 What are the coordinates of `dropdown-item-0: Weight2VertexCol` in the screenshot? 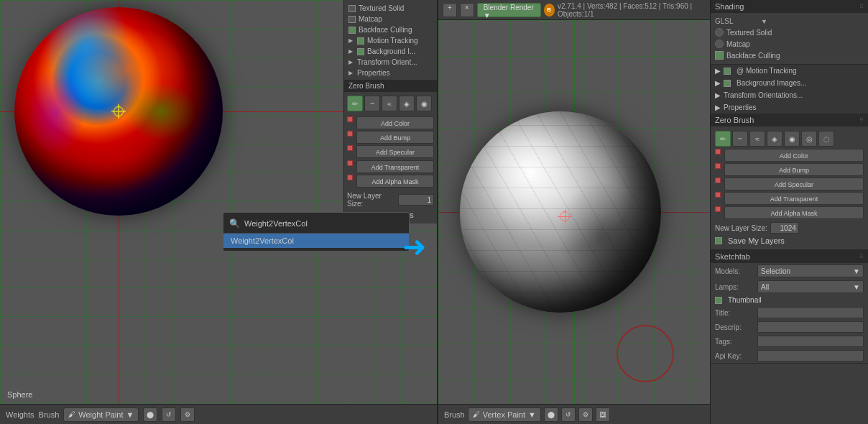 It's located at (316, 241).